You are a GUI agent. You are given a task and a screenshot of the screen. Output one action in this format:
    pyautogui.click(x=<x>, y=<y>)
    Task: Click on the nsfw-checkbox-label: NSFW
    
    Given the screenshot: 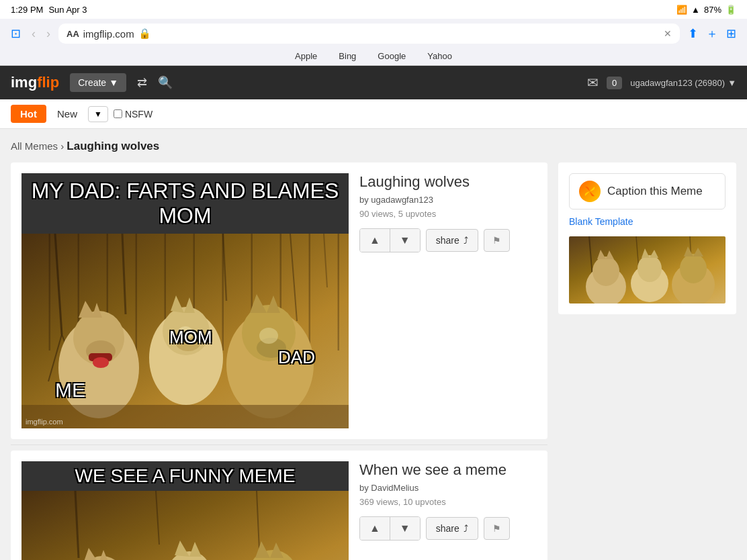 What is the action you would take?
    pyautogui.click(x=133, y=114)
    